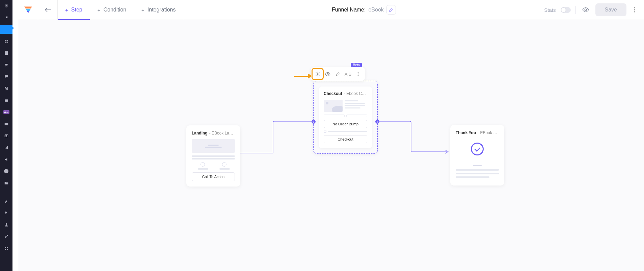  I want to click on node-toolbar: Beta A|B, so click(338, 74).